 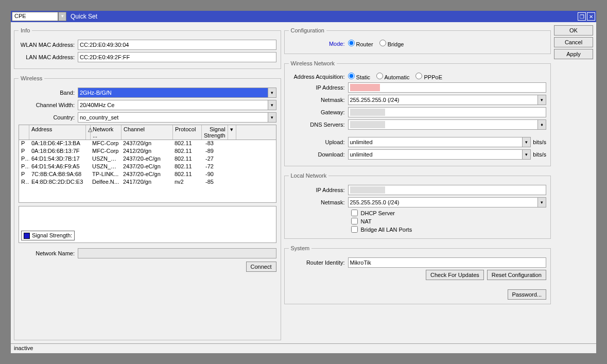 What do you see at coordinates (147, 132) in the screenshot?
I see `col-channel: Channel` at bounding box center [147, 132].